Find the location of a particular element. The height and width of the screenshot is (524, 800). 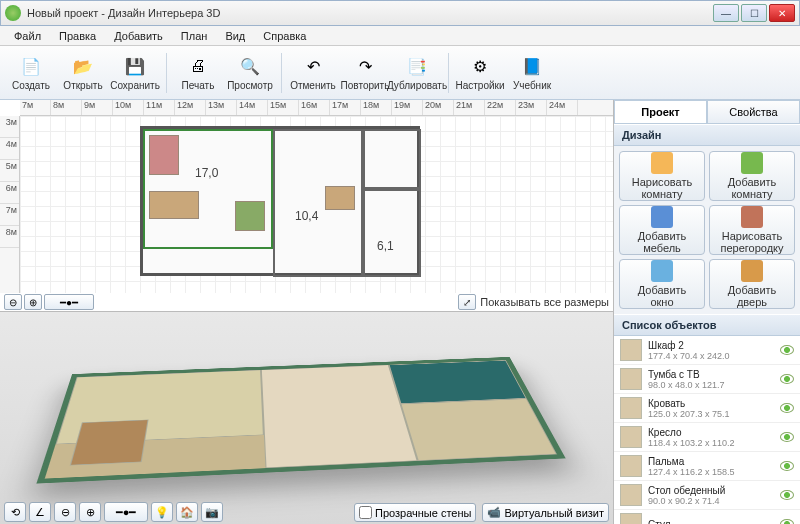

rotate-left-button: ⟲ is located at coordinates (15, 512).